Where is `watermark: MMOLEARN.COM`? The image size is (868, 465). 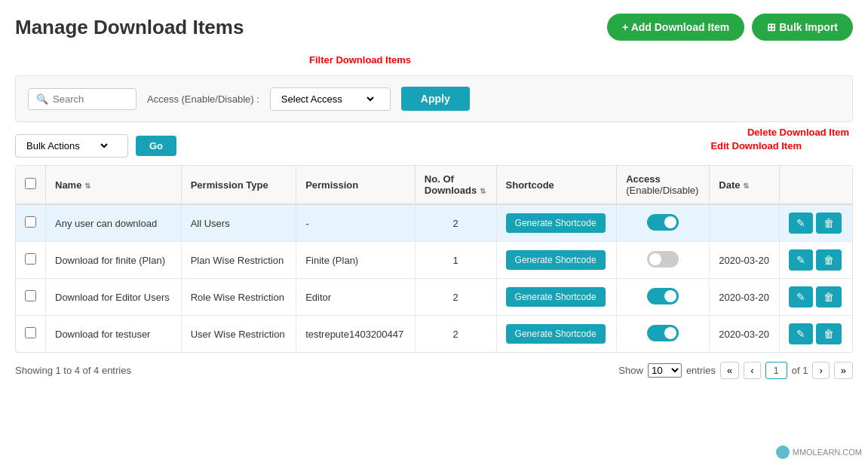 watermark: MMOLEARN.COM is located at coordinates (819, 452).